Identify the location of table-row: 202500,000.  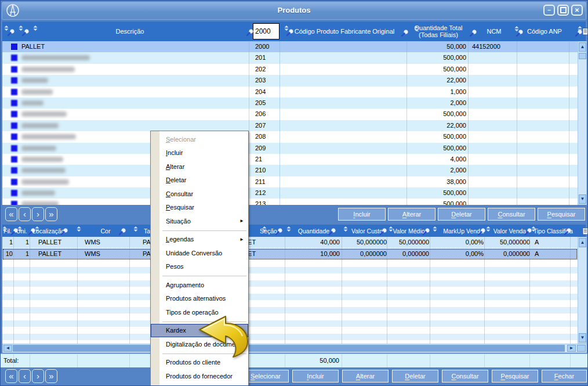
(290, 70).